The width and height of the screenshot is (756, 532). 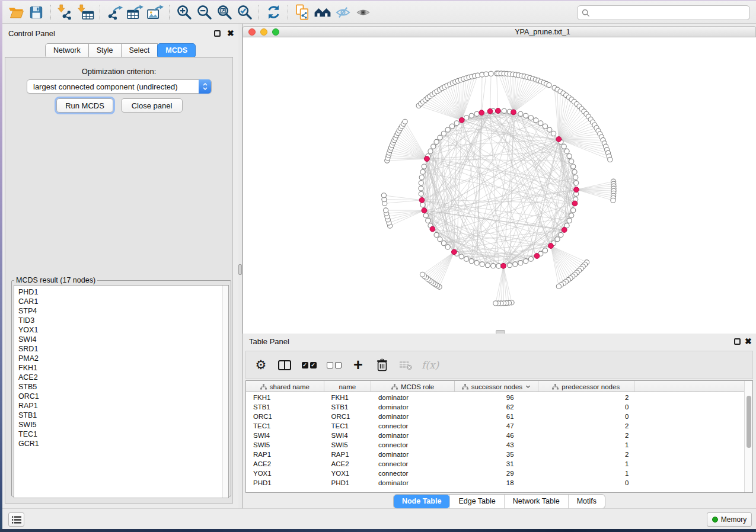 What do you see at coordinates (120, 330) in the screenshot?
I see `mcds-result-item: YOX1` at bounding box center [120, 330].